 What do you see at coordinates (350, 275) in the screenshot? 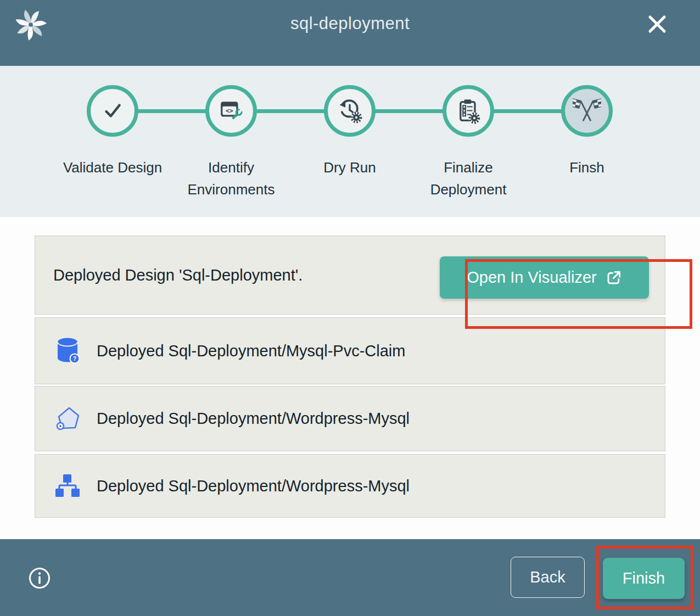
I see `deployed-design-row: Deployed Design 'Sql-Deployment'. Open I…` at bounding box center [350, 275].